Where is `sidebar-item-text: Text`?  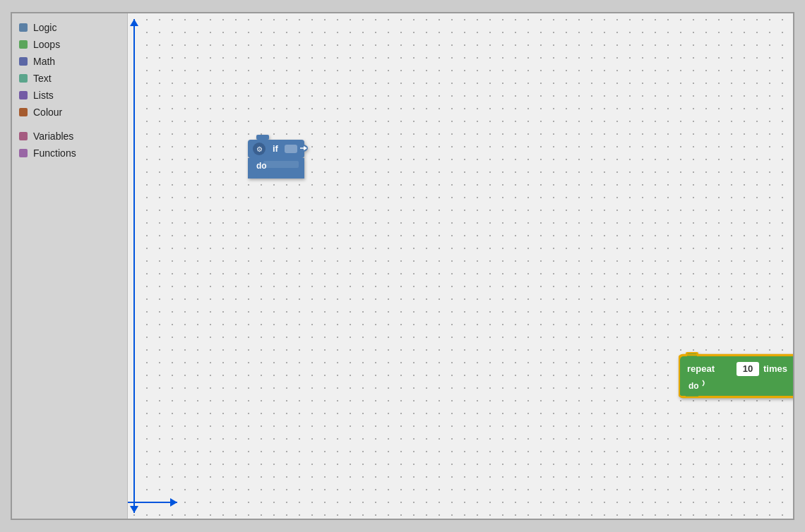 sidebar-item-text: Text is located at coordinates (69, 78).